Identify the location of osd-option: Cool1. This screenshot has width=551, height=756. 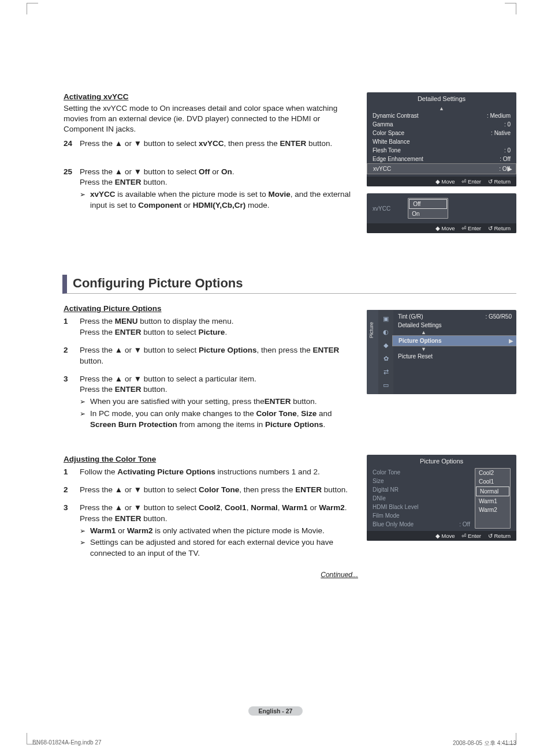
(493, 481).